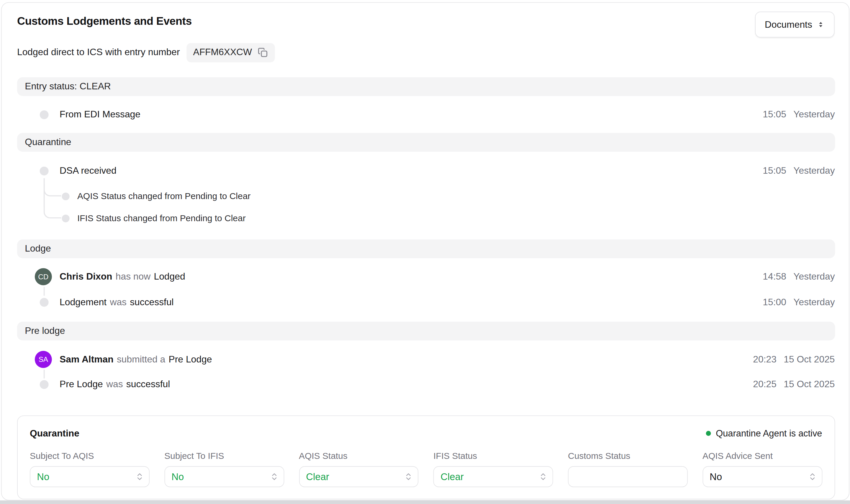 The height and width of the screenshot is (504, 850). What do you see at coordinates (224, 477) in the screenshot?
I see `subject-to-ifis-select: No` at bounding box center [224, 477].